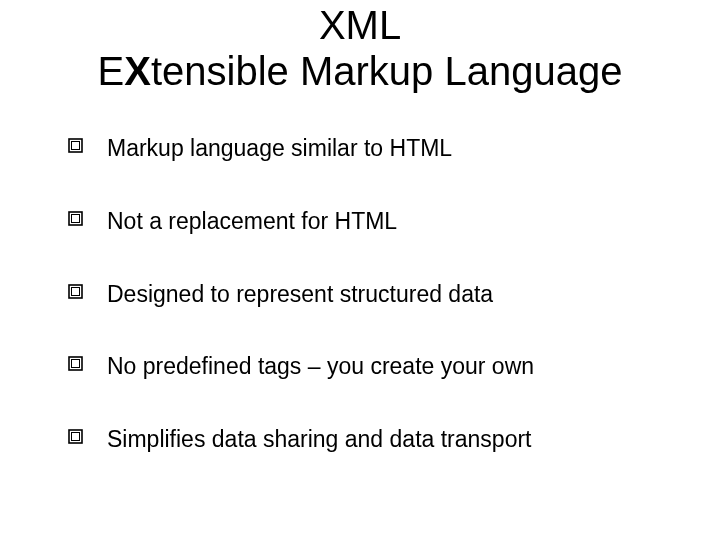  Describe the element at coordinates (360, 71) in the screenshot. I see `title-line-2: EXtensible Markup Language` at that location.